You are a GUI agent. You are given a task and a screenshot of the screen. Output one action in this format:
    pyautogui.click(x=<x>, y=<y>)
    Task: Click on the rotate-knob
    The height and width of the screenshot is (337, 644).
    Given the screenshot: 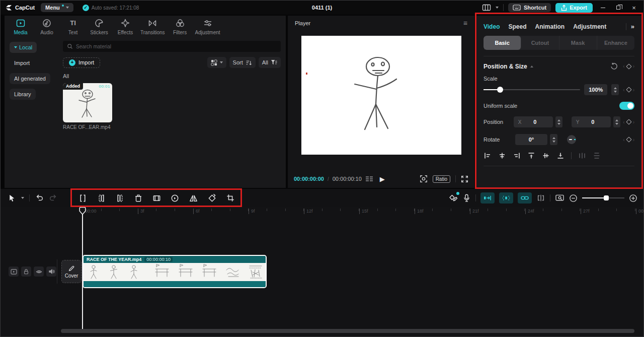 What is the action you would take?
    pyautogui.click(x=572, y=140)
    